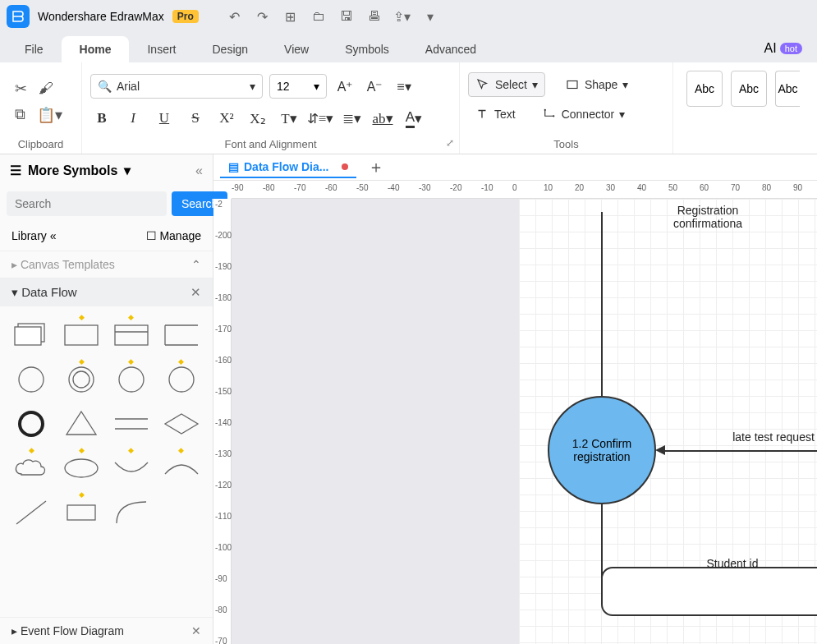  I want to click on collapse-sidebar-icon: «, so click(199, 171).